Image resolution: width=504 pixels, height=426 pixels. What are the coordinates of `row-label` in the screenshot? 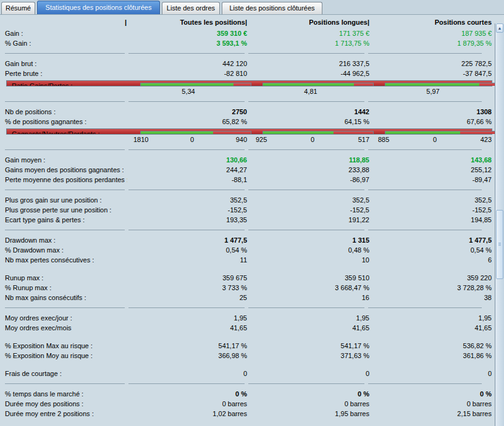 It's located at (64, 140).